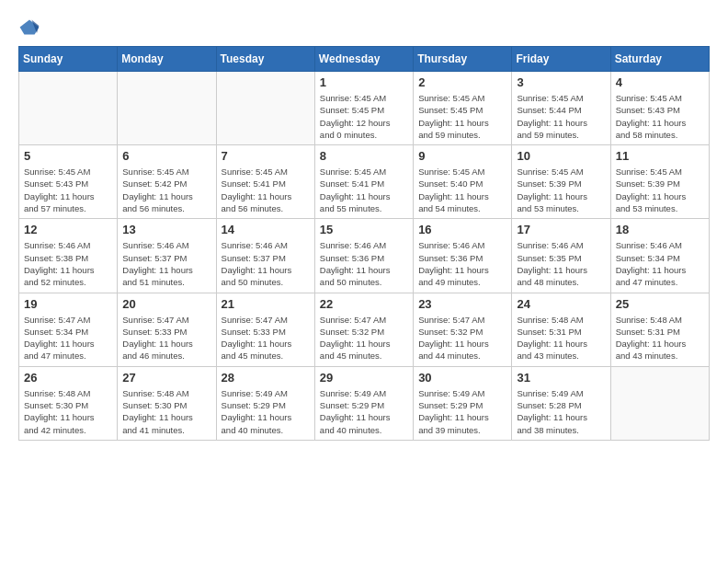  Describe the element at coordinates (660, 304) in the screenshot. I see `day-number: 25` at that location.